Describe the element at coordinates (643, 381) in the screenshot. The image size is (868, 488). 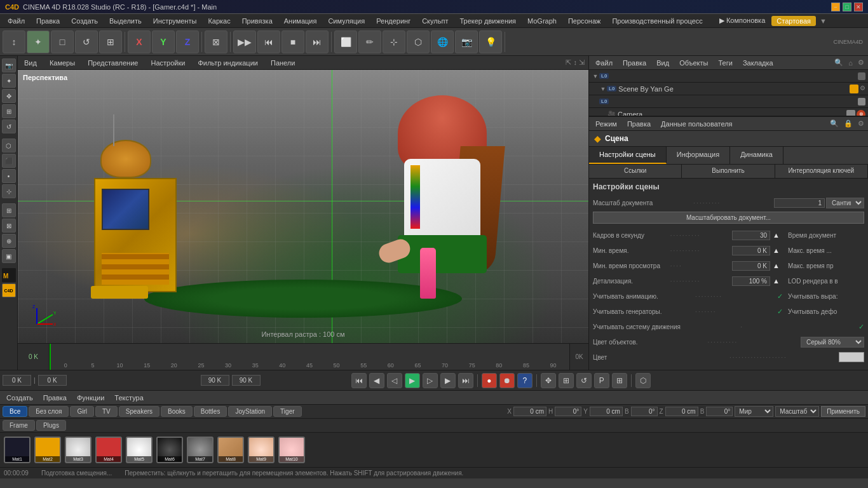
I see `anim-layout: ⬡` at that location.